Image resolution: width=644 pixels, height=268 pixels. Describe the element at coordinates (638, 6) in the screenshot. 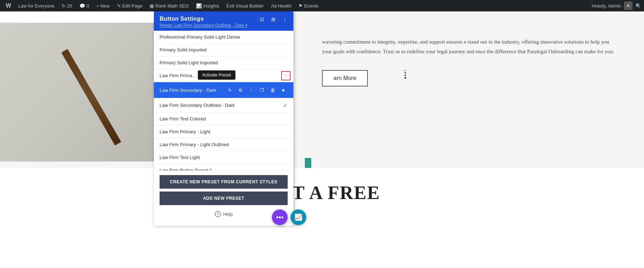

I see `search-icon: 🔍` at that location.